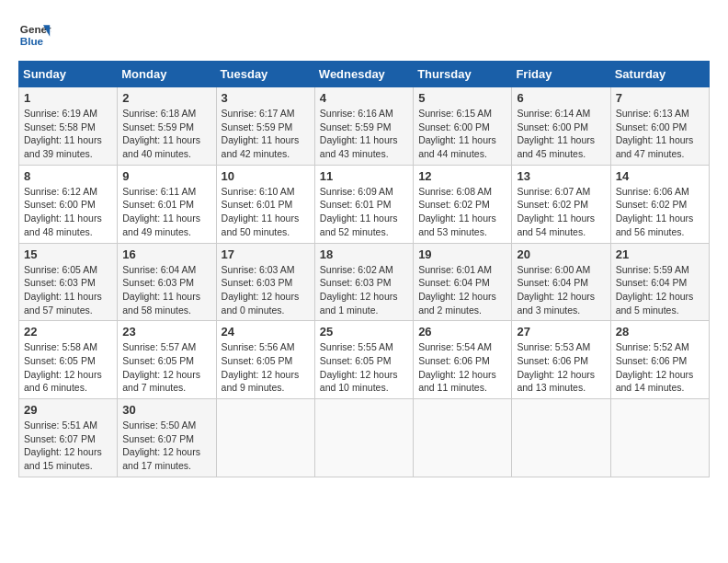  What do you see at coordinates (660, 134) in the screenshot?
I see `day-info: Sunrise: 6:13 AMSunset: 6:00 PMDaylight:…` at bounding box center [660, 134].